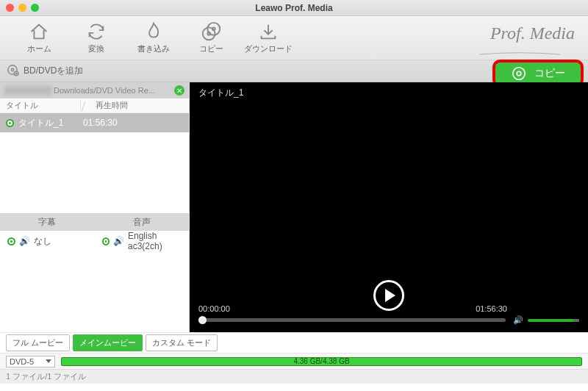 Image resolution: width=588 pixels, height=391 pixels. Describe the element at coordinates (44, 71) in the screenshot. I see `add-bd-dvd-button: BD/DVDを追加` at that location.